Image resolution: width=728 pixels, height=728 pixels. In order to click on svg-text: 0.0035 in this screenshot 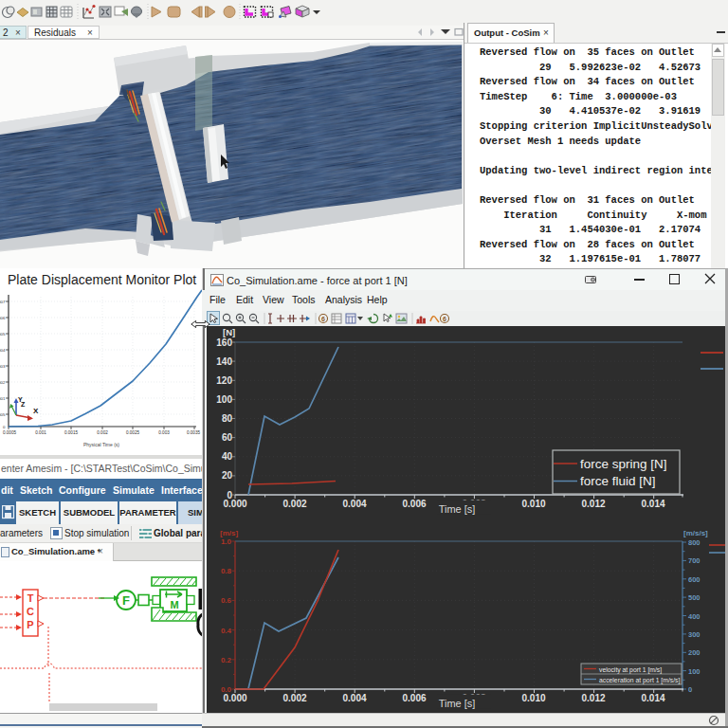, I will do `click(193, 432)`.